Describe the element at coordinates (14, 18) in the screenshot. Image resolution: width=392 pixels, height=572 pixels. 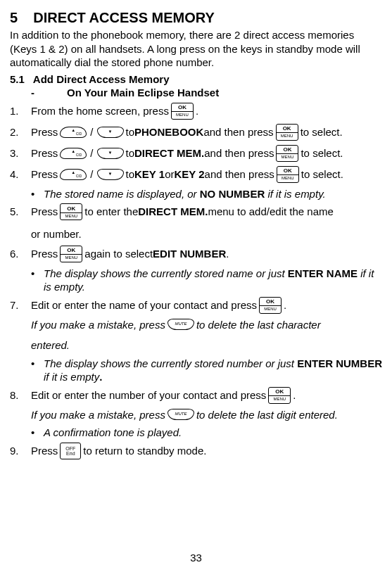
I see `section-number: 5` at that location.